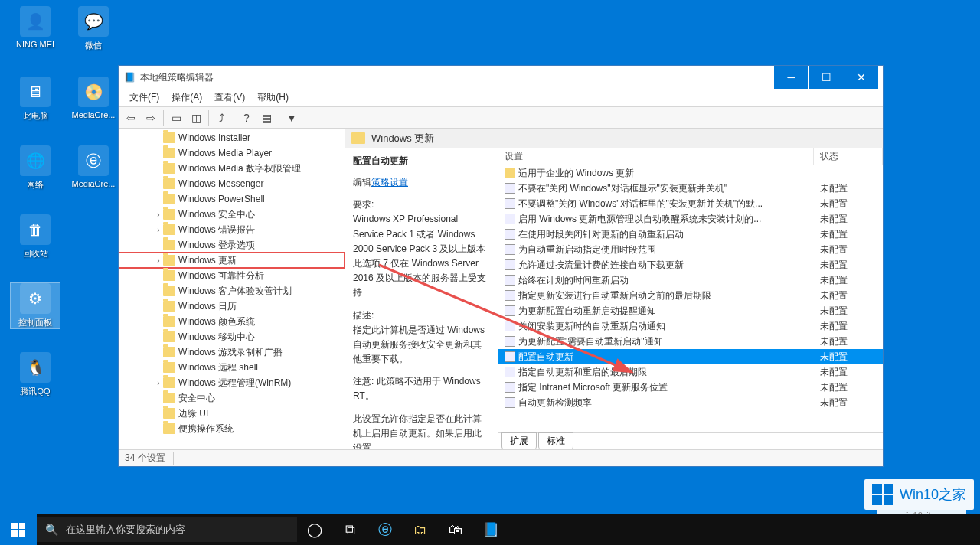 This screenshot has width=980, height=545. I want to click on desktop-icon-网络: 🌐网络, so click(35, 168).